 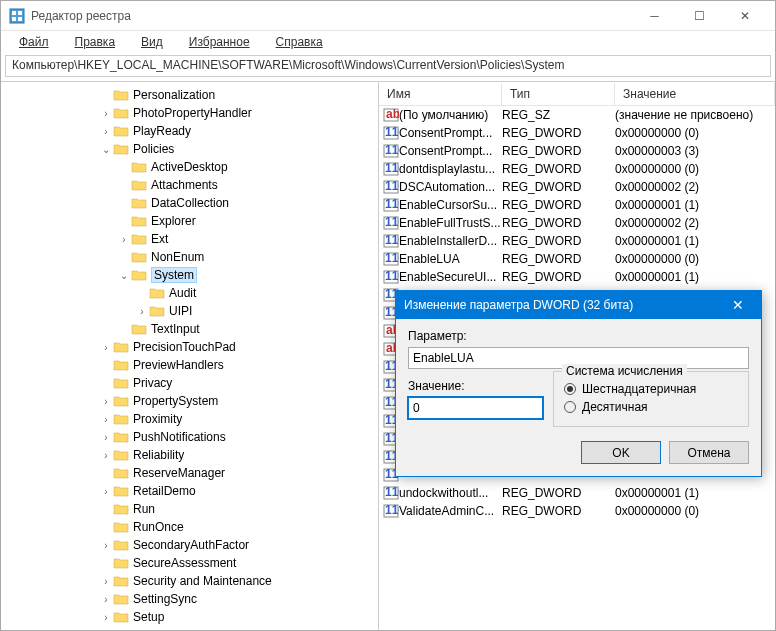 I want to click on value-input, so click(x=476, y=408).